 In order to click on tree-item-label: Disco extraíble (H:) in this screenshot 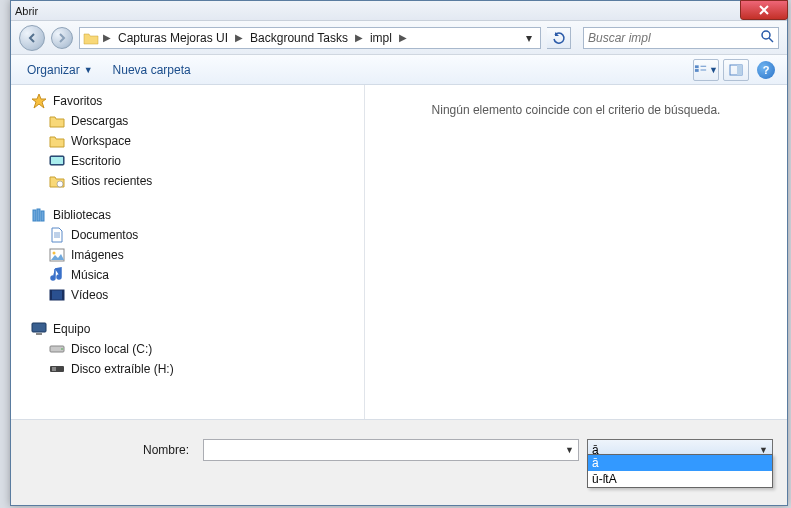, I will do `click(122, 369)`.